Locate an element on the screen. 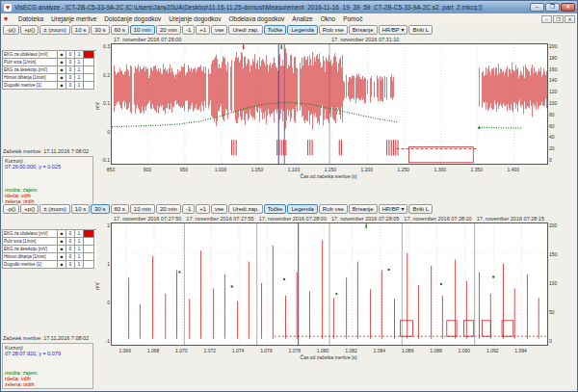  menu-item-4: Urejanje dogodkov is located at coordinates (195, 19).